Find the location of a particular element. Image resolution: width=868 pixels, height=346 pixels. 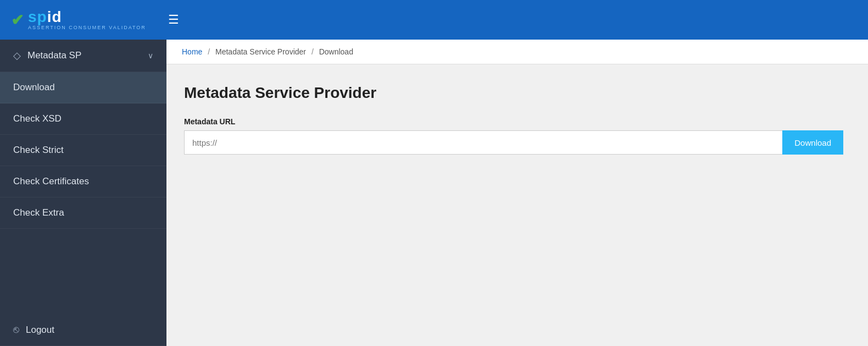

logo-spid: spid is located at coordinates (87, 17).